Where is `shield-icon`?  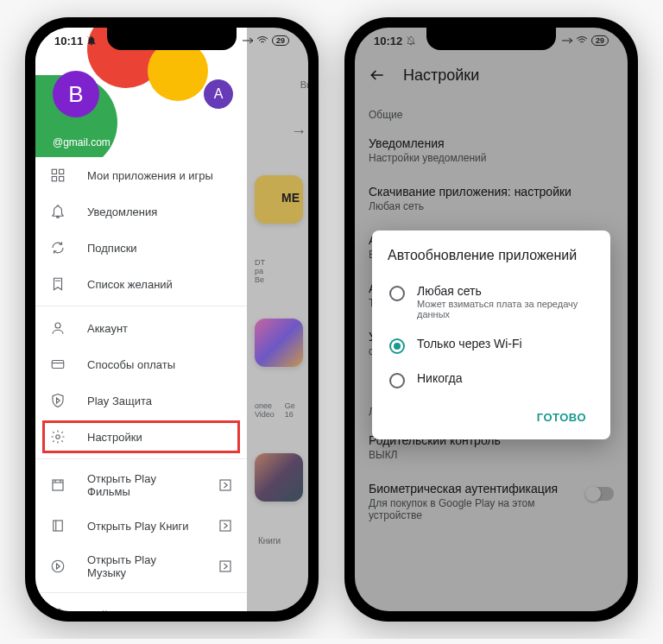 shield-icon is located at coordinates (58, 401).